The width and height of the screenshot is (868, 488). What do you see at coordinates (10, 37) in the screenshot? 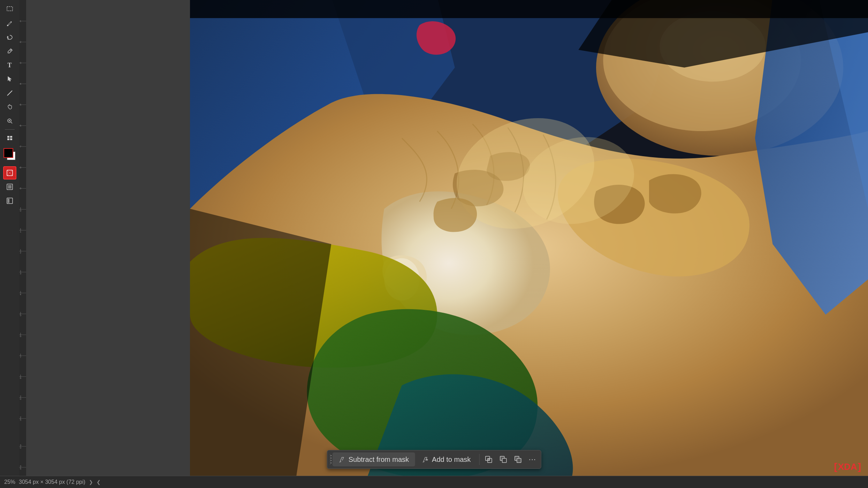
I see `lasso-tool` at bounding box center [10, 37].